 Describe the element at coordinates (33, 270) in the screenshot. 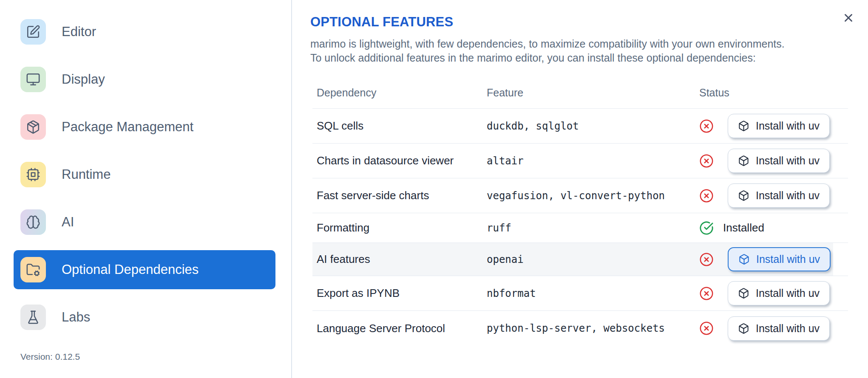

I see `folder-cog-icon` at that location.